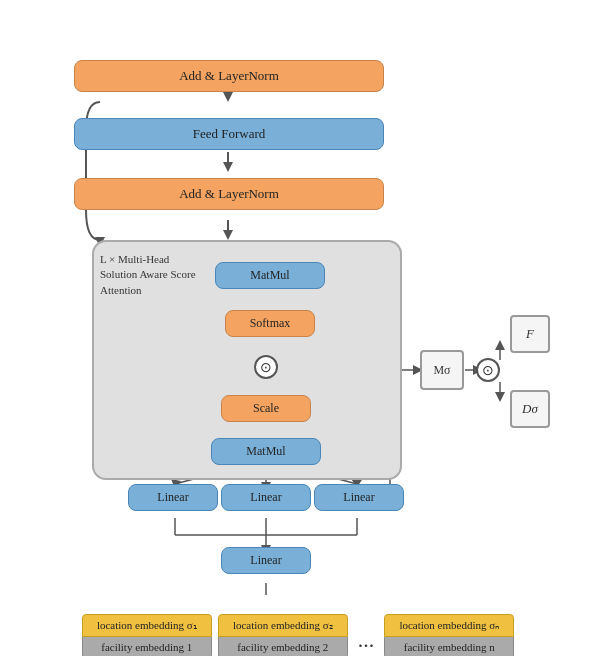  I want to click on scale-box: Scale, so click(266, 408).